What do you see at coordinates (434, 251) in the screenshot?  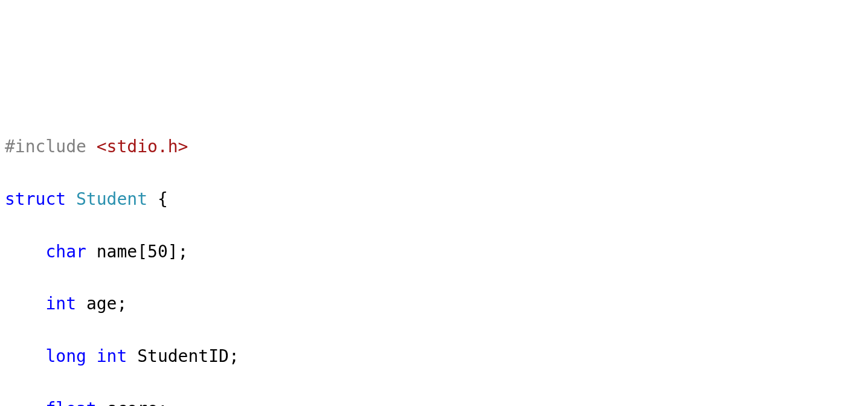 I see `code-line: char name[50];` at bounding box center [434, 251].